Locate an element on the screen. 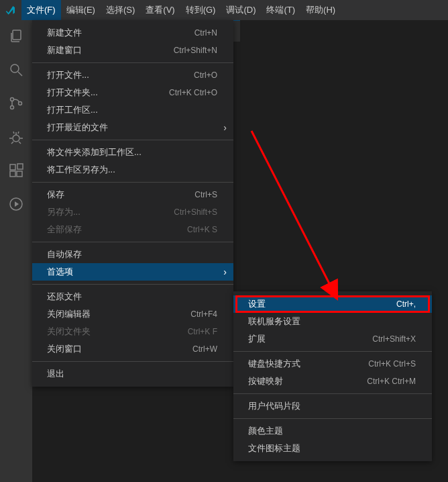  menu-file: 文件(F) is located at coordinates (42, 10).